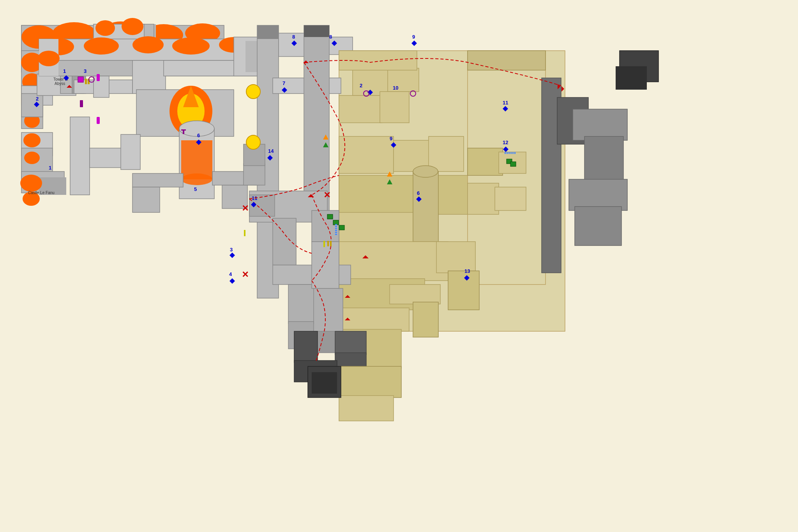 This screenshot has width=798, height=532. I want to click on svg-text: 11, so click(254, 198).